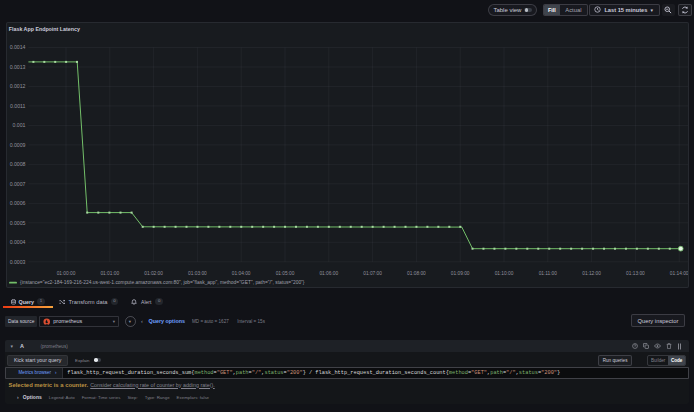 The width and height of the screenshot is (694, 412). What do you see at coordinates (286, 274) in the screenshot?
I see `svg-text: 01:05:00` at bounding box center [286, 274].